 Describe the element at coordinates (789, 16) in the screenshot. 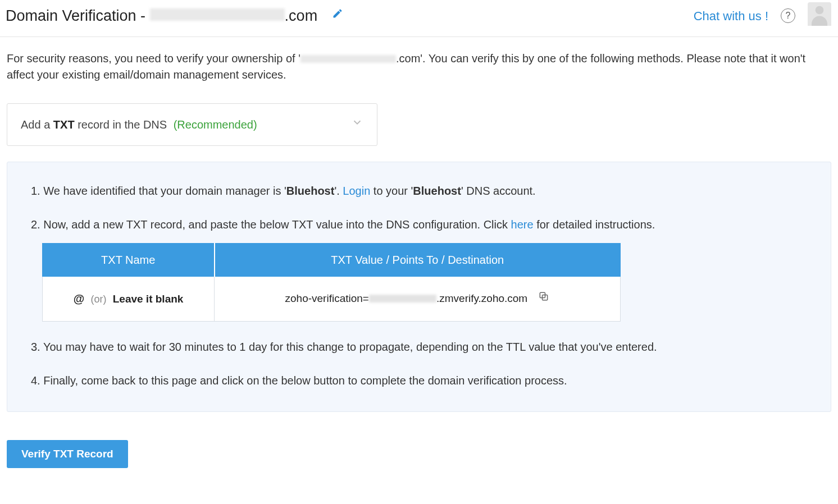

I see `question-icon: ?` at that location.